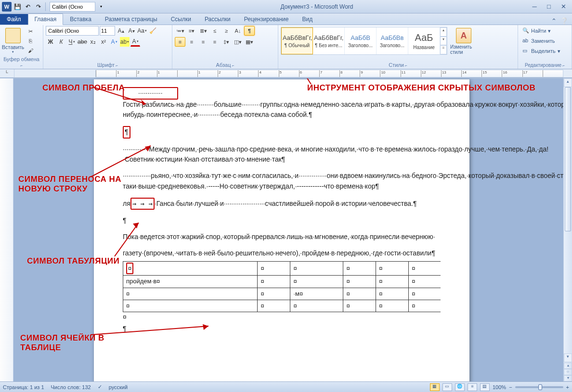 Image resolution: width=572 pixels, height=392 pixels. Describe the element at coordinates (447, 387) in the screenshot. I see `full-screen-view-icon: ▭` at that location.